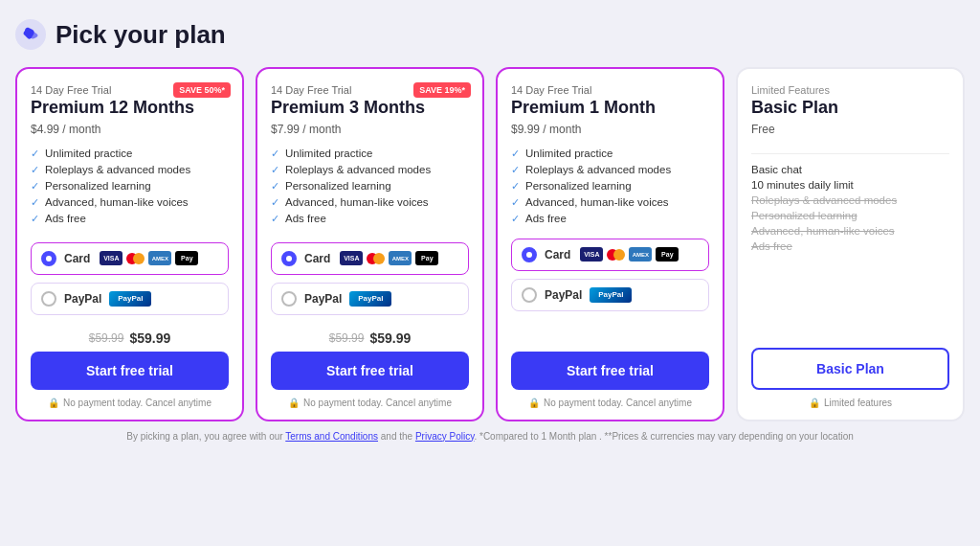 Image resolution: width=980 pixels, height=546 pixels. Describe the element at coordinates (331, 437) in the screenshot. I see `terms-link: Terms and Conditions` at that location.